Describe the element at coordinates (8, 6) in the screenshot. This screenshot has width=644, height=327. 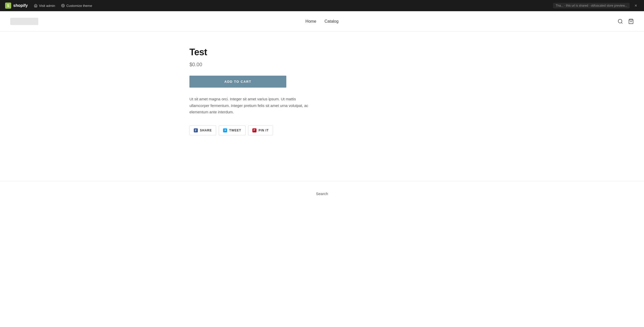
I see `shopify-bag-icon: S` at that location.